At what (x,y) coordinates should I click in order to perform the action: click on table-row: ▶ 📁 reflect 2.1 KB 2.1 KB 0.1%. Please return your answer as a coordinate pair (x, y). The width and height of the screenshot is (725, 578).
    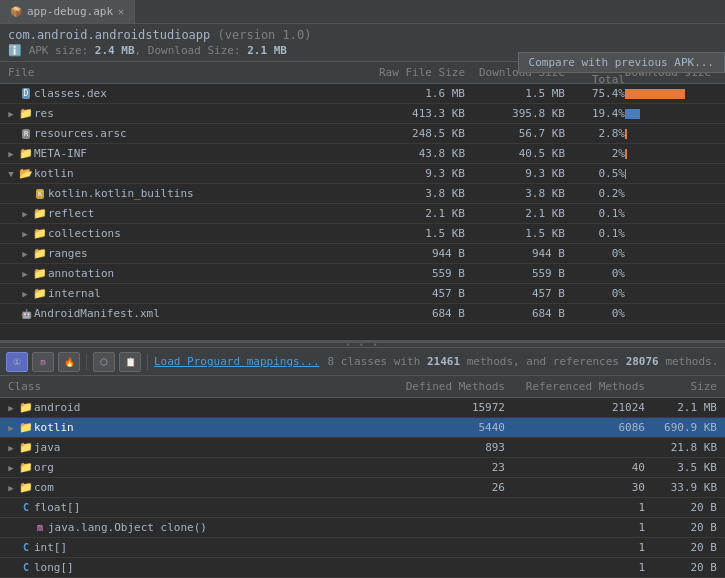
    Looking at the image, I should click on (362, 214).